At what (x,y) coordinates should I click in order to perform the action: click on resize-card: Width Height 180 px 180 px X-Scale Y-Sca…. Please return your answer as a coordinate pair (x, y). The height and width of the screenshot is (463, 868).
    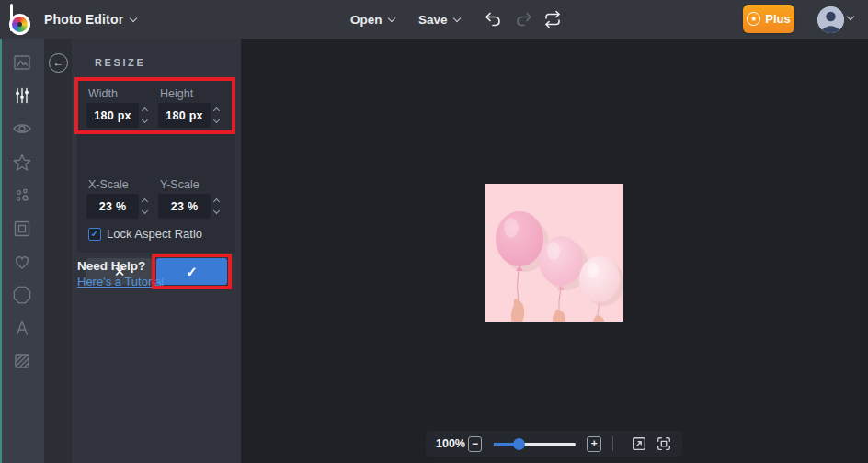
    Looking at the image, I should click on (156, 165).